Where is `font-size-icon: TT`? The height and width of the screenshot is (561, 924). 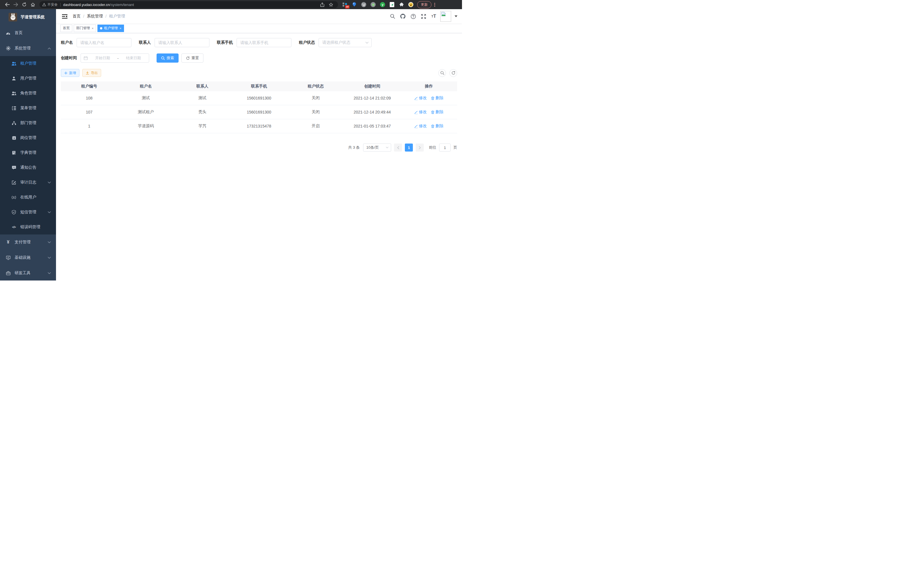 font-size-icon: TT is located at coordinates (434, 17).